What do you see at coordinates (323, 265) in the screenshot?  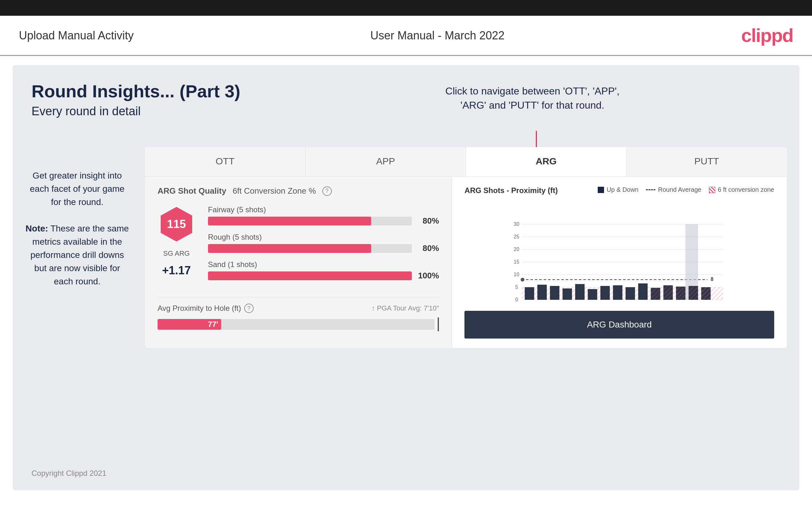 I see `sand-label: Sand (1 shots)` at bounding box center [323, 265].